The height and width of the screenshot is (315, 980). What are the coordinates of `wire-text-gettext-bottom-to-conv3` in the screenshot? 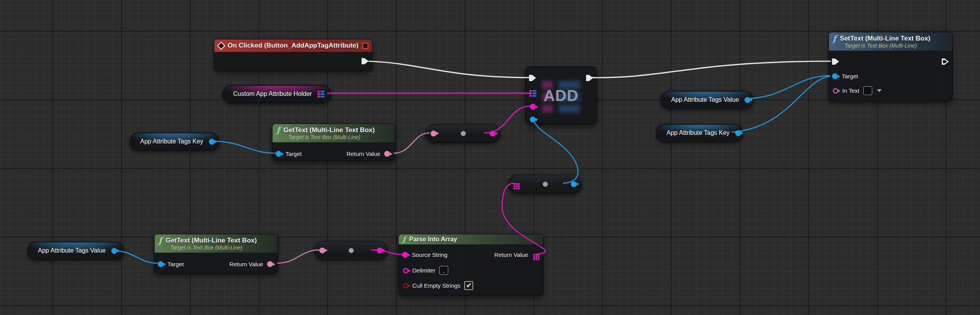 It's located at (299, 257).